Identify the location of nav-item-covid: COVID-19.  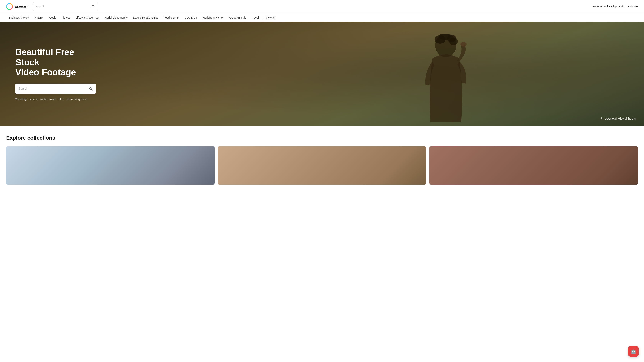
(191, 17).